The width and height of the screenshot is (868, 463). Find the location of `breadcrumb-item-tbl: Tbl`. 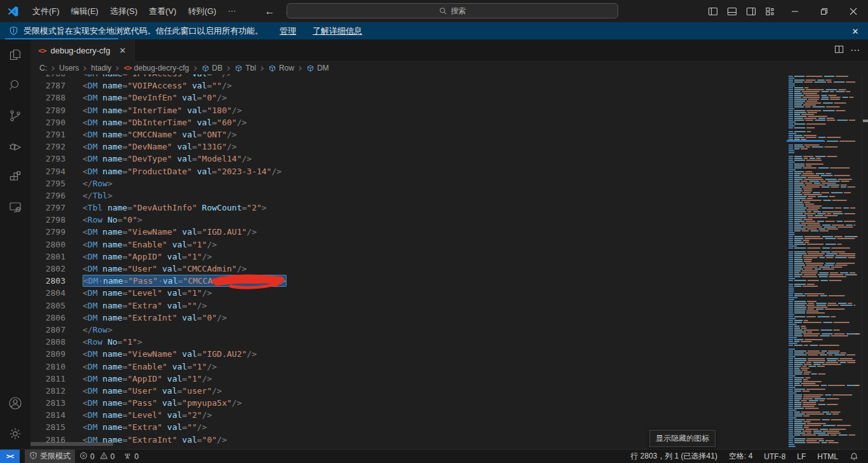

breadcrumb-item-tbl: Tbl is located at coordinates (245, 68).